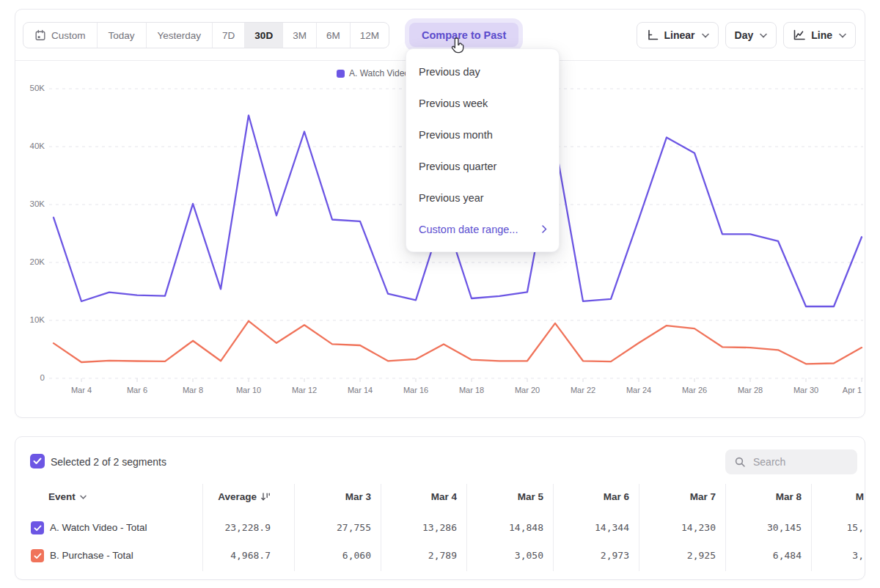  Describe the element at coordinates (694, 390) in the screenshot. I see `x-axis-tick-label: Mar 26` at that location.